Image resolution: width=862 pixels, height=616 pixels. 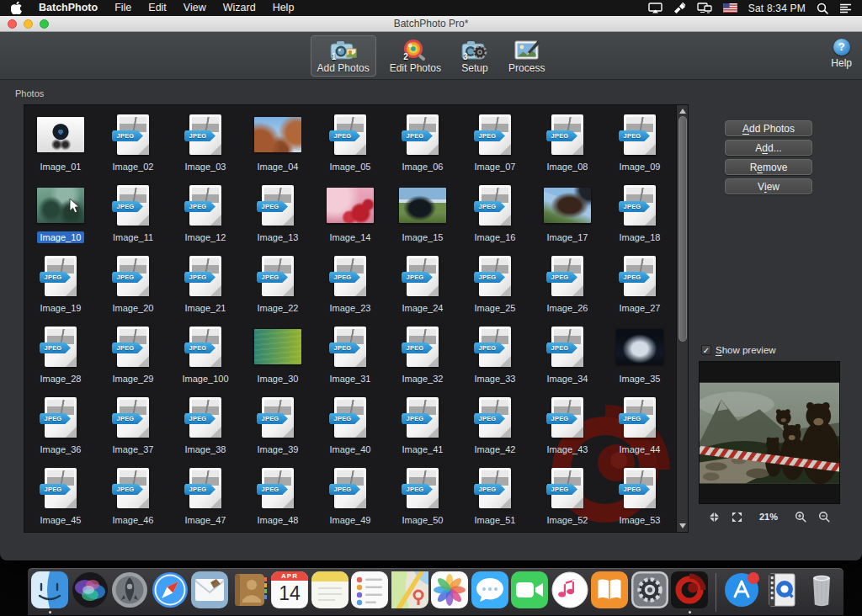 I want to click on show-preview-checkbox: ✓, so click(x=706, y=350).